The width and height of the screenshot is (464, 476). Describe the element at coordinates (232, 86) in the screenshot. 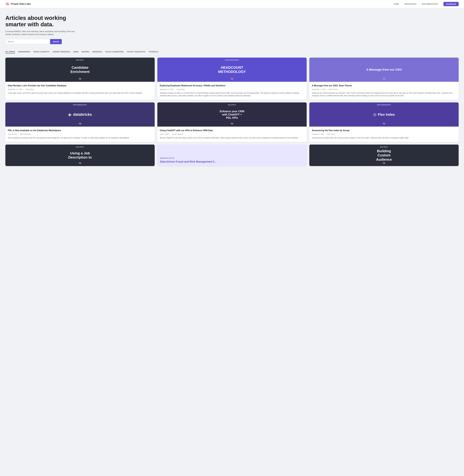

I see `card-title: Exploring Employee Headcount Accuracy: P…` at that location.